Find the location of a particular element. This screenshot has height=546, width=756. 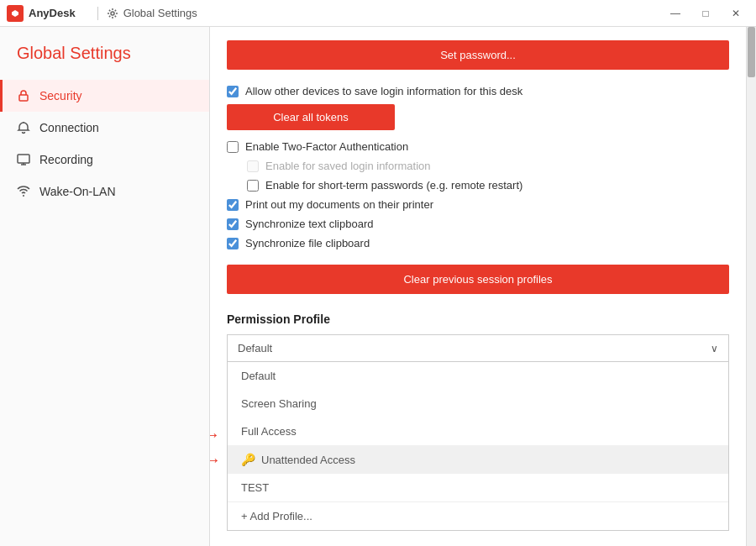

scrollbar-thumb is located at coordinates (751, 52).